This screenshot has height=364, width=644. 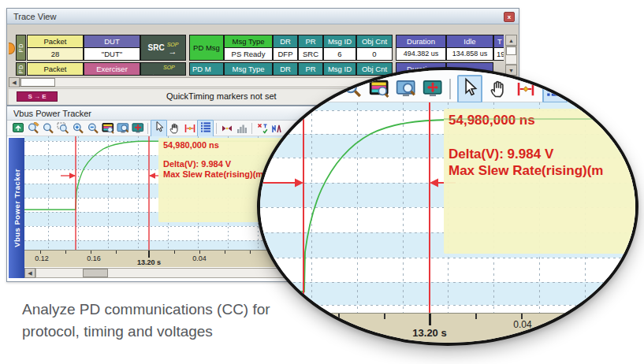 What do you see at coordinates (52, 113) in the screenshot?
I see `vbus-title: Vbus Power Tracker` at bounding box center [52, 113].